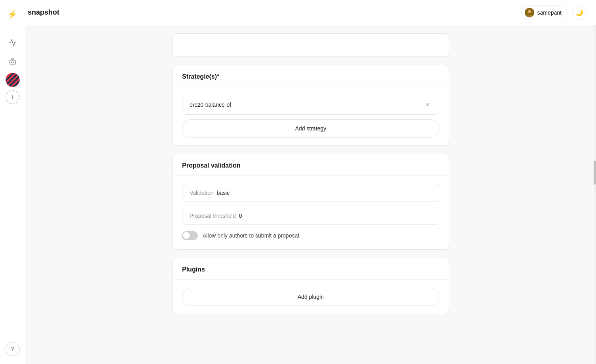 The width and height of the screenshot is (596, 364). What do you see at coordinates (186, 236) in the screenshot?
I see `toggle-thumb` at bounding box center [186, 236].